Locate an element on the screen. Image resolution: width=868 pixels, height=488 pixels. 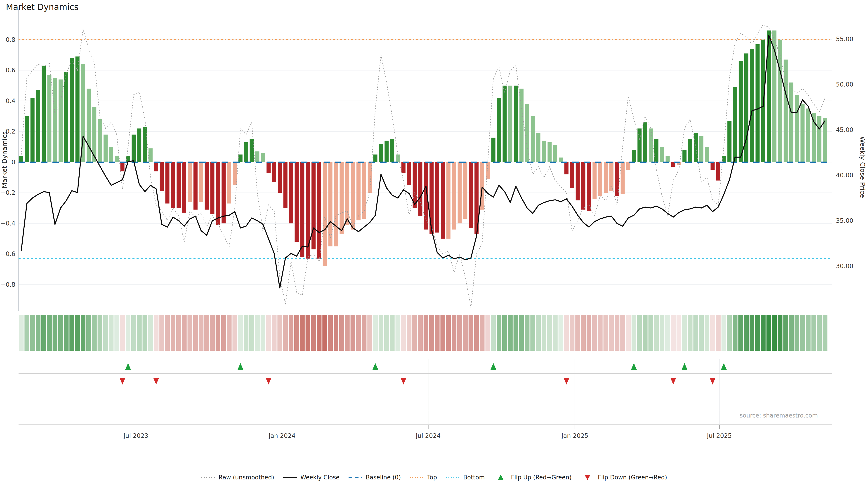
dotted-line-icon is located at coordinates (416, 478).